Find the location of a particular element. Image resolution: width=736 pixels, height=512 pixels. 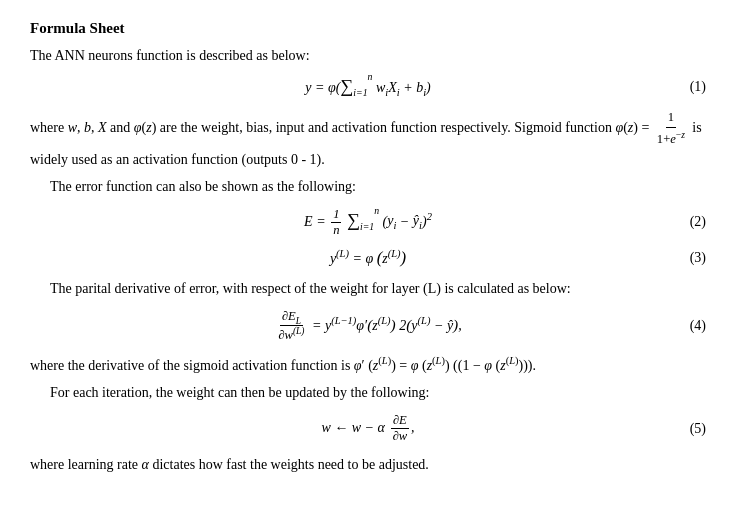

eq2-number: (2) is located at coordinates (698, 222).